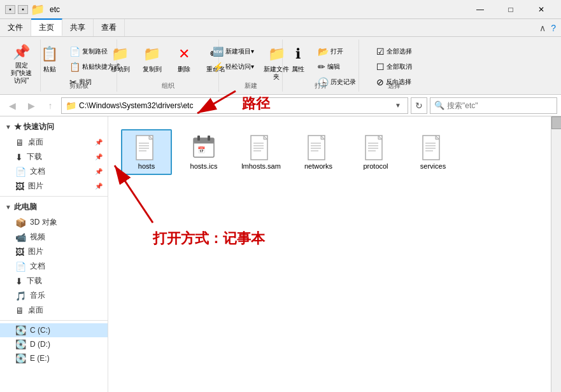 Image resolution: width=561 pixels, height=392 pixels. What do you see at coordinates (394, 66) in the screenshot?
I see `ribbon-group-select: ☑ 全部选择 ☐ 全部取消 ⊘ 反向选择 选择` at bounding box center [394, 66].